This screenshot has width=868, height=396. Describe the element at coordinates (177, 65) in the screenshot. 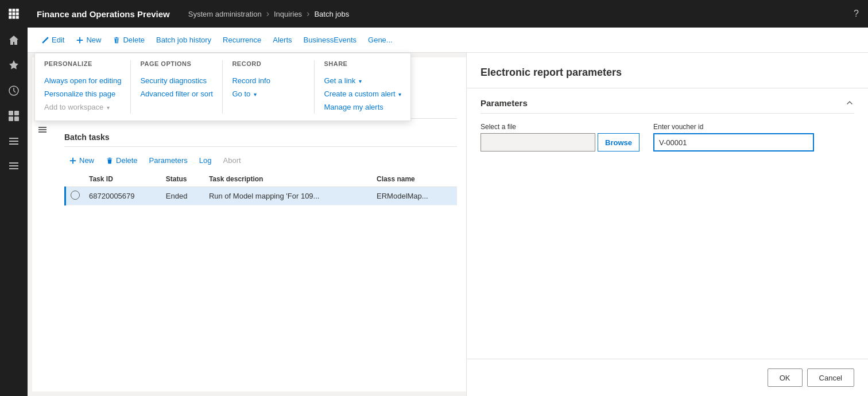

I see `dropdown-page-options-title: Page options` at that location.